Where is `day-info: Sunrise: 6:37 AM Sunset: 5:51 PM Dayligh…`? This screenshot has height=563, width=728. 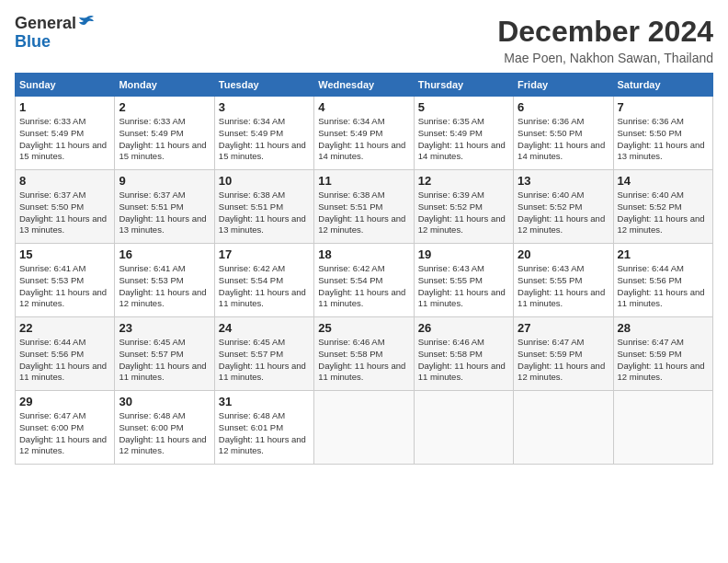 day-info: Sunrise: 6:37 AM Sunset: 5:51 PM Dayligh… is located at coordinates (164, 213).